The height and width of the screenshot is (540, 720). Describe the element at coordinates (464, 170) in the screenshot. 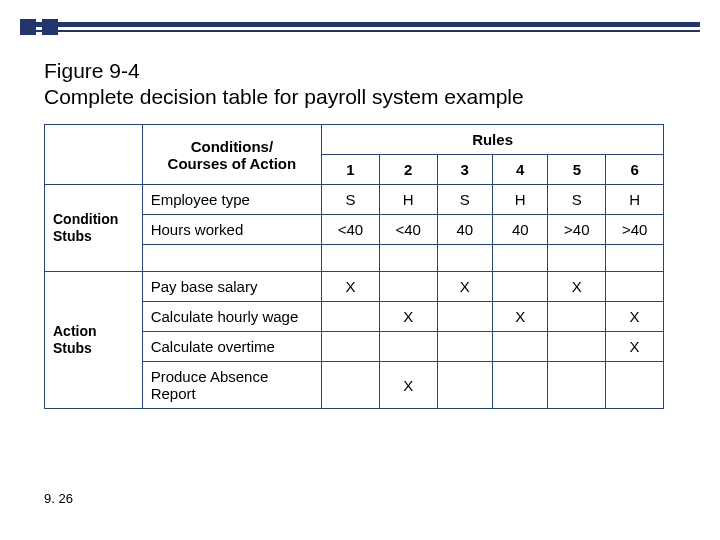

I see `rule-number: 3` at that location.